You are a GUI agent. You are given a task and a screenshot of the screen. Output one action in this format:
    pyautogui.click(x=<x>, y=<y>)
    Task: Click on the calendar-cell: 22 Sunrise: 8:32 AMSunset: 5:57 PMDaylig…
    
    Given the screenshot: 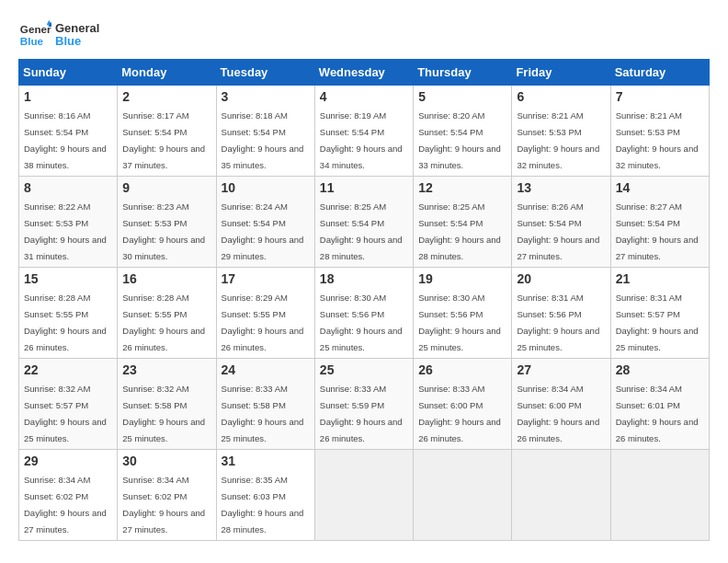 What is the action you would take?
    pyautogui.click(x=68, y=405)
    